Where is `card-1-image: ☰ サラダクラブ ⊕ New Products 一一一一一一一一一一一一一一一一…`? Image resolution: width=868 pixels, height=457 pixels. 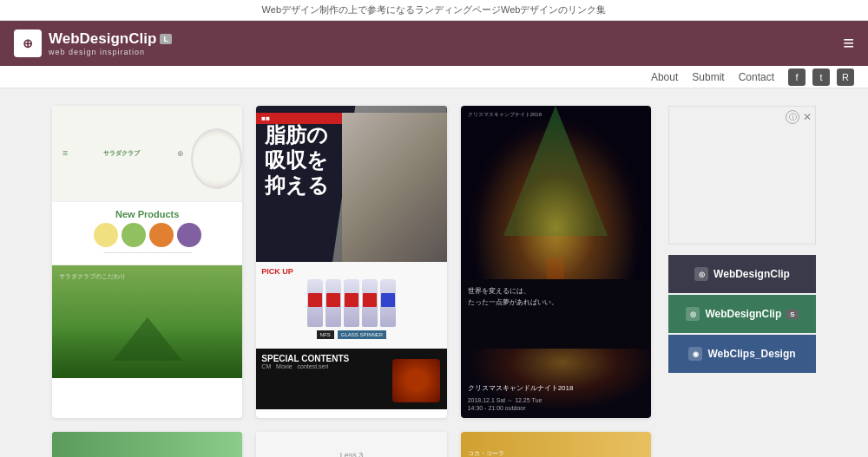
card-1-image: ☰ サラダクラブ ⊕ New Products 一一一一一一一一一一一一一一一一… is located at coordinates (148, 262).